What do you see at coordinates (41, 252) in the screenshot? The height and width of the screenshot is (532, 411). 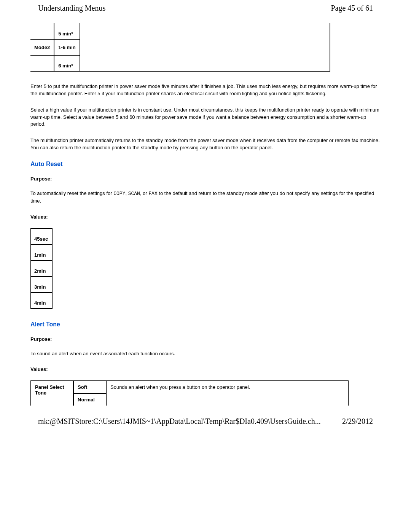 I see `table-cell: 1min` at bounding box center [41, 252].